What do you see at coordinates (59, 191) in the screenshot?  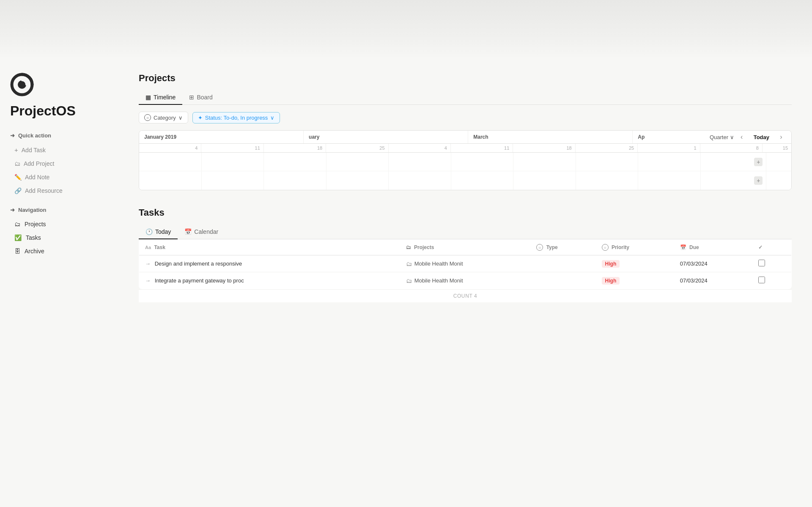 I see `add-resource-button: 🔗 Add Resource` at bounding box center [59, 191].